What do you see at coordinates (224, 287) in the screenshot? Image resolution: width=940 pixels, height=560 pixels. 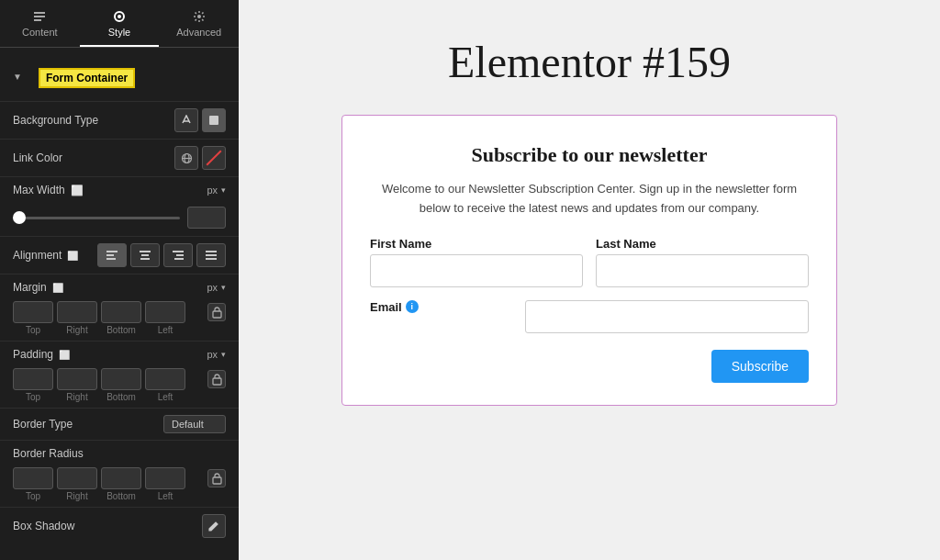 I see `margin-unit-chevron: ▾` at bounding box center [224, 287].